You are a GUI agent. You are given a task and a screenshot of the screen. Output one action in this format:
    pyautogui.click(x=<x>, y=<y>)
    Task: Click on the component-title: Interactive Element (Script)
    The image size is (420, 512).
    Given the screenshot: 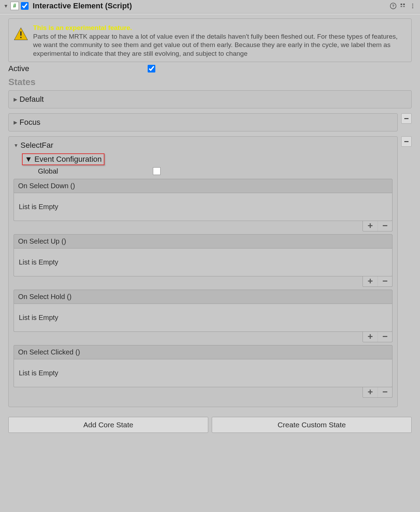 What is the action you would take?
    pyautogui.click(x=82, y=6)
    